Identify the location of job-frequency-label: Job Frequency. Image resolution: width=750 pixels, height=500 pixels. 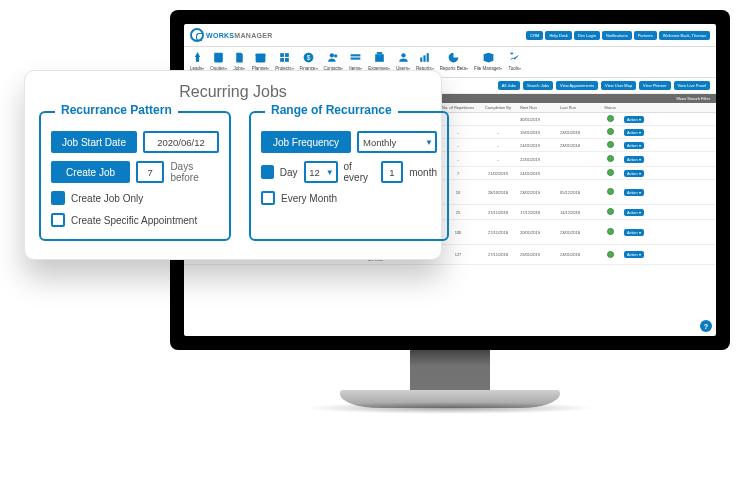
(306, 142).